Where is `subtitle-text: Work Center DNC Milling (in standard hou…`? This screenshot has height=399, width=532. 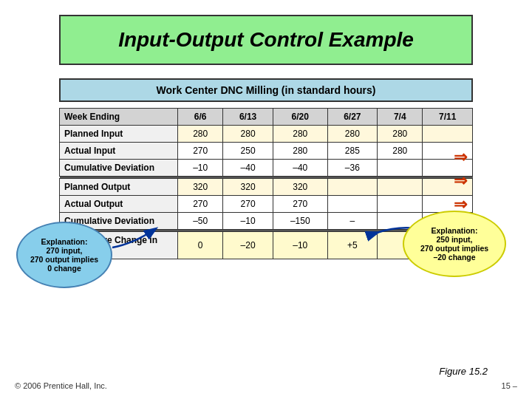
subtitle-text: Work Center DNC Milling (in standard hou… is located at coordinates (266, 90).